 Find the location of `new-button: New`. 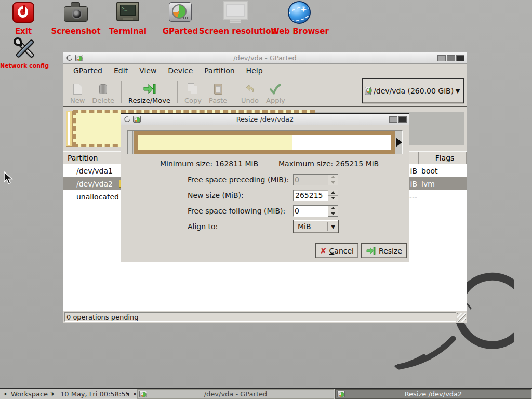

new-button: New is located at coordinates (77, 92).